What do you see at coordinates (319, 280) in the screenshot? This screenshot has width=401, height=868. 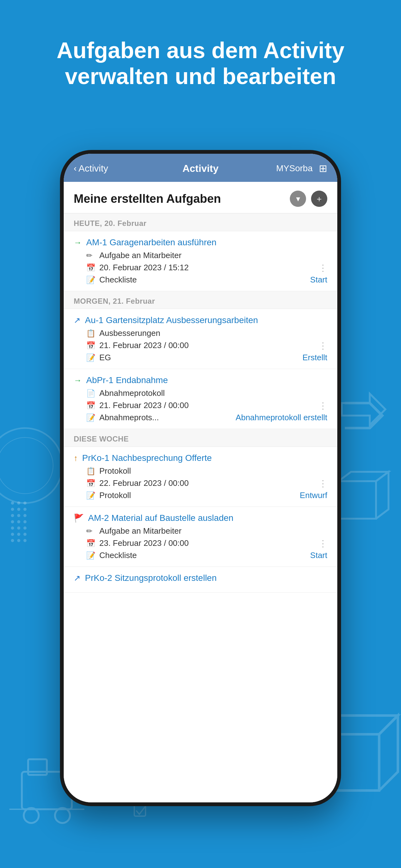 I see `task-status-am1: Start` at bounding box center [319, 280].